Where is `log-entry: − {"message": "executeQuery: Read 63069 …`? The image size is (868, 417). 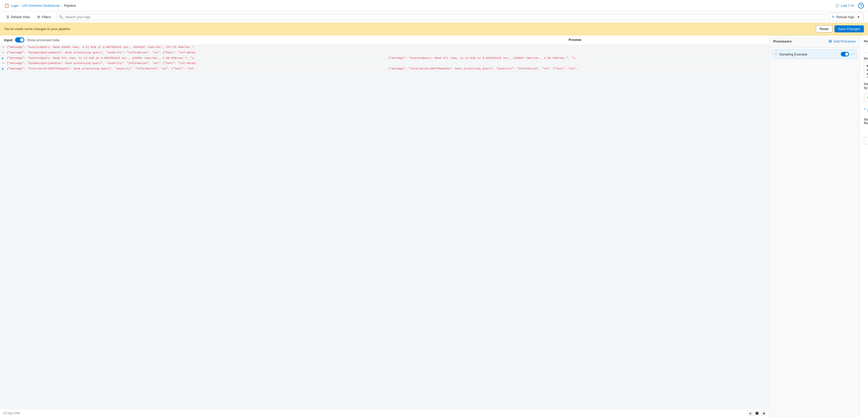
log-entry: − {"message": "executeQuery: Read 63069 … is located at coordinates (385, 47).